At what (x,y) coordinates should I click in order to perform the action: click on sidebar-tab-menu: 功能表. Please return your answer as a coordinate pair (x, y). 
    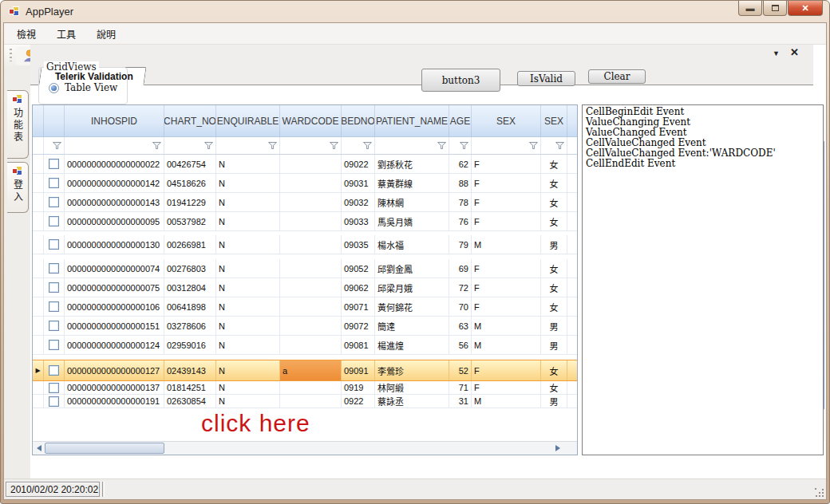
    Looking at the image, I should click on (18, 124).